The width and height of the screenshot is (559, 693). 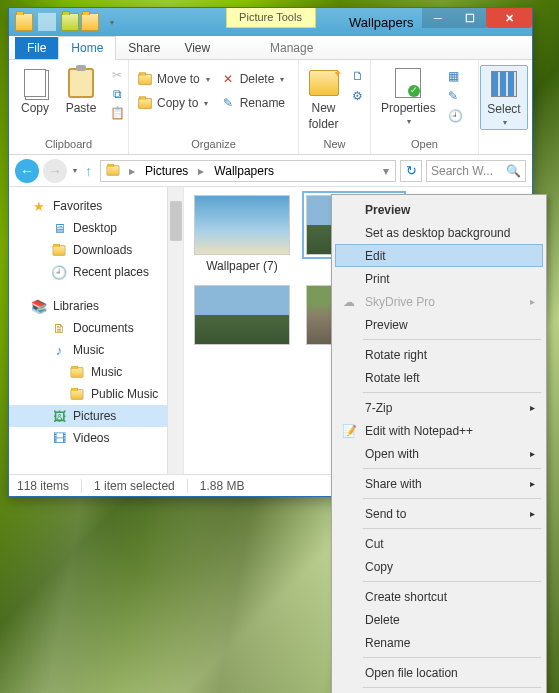 What do you see at coordinates (411, 171) in the screenshot?
I see `refresh-button: ↻` at bounding box center [411, 171].